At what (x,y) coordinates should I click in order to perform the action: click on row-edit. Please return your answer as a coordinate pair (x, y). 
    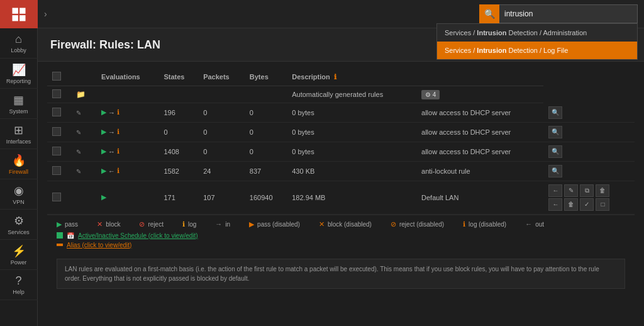
    Looking at the image, I should click on (84, 198).